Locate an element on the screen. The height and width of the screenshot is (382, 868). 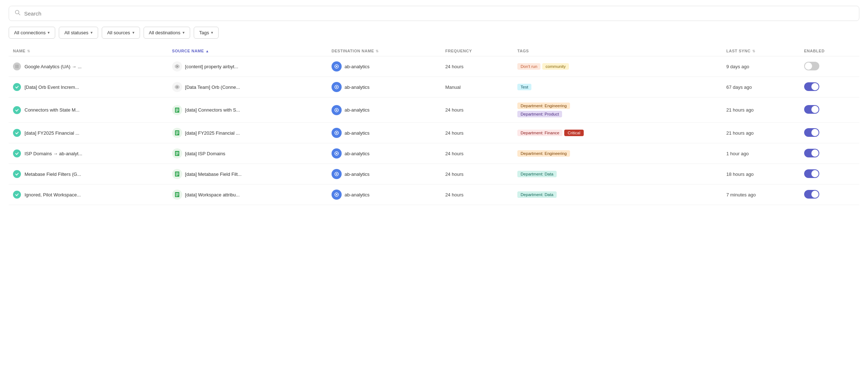
filter-tags: Tags▾ is located at coordinates (206, 32).